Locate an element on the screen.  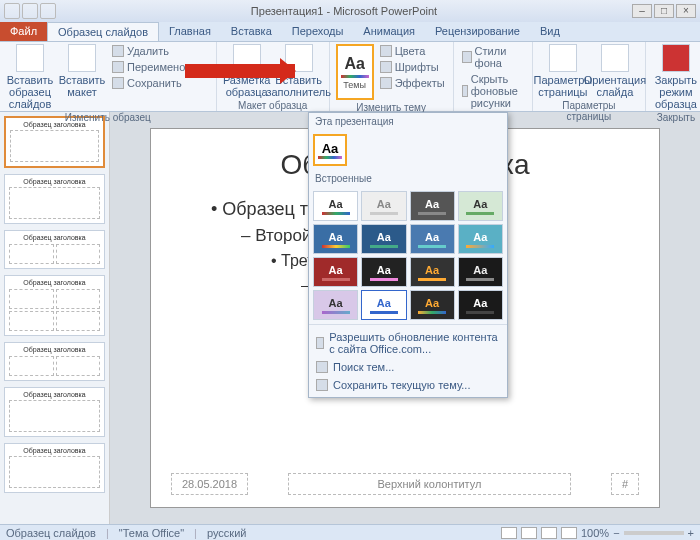
effects-icon is located at coordinates (386, 83).